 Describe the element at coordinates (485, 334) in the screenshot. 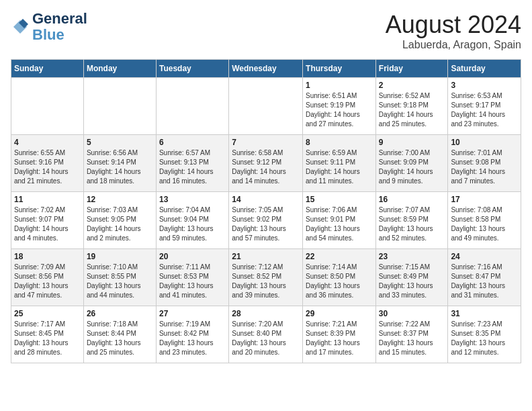

I see `calendar-cell: 31Sunrise: 7:23 AM Sunset: 8:35 PM Dayli…` at that location.